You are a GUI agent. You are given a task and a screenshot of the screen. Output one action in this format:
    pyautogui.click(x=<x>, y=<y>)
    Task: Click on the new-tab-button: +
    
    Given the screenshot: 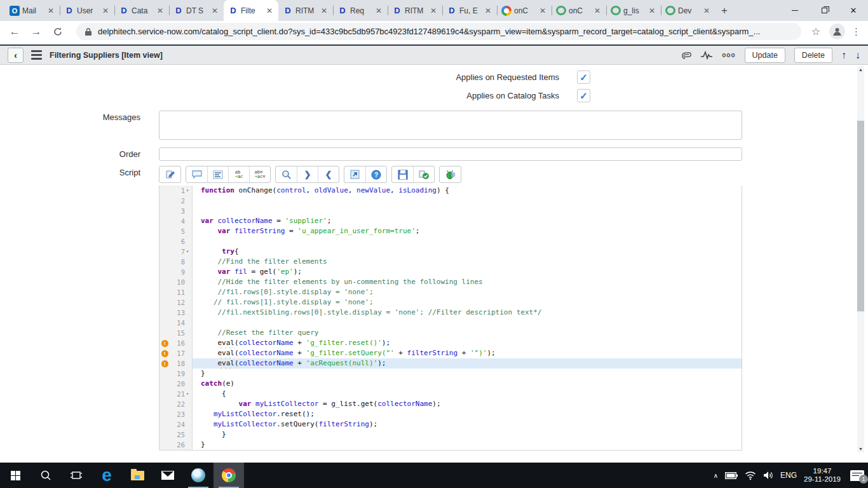 What is the action you would take?
    pyautogui.click(x=724, y=10)
    